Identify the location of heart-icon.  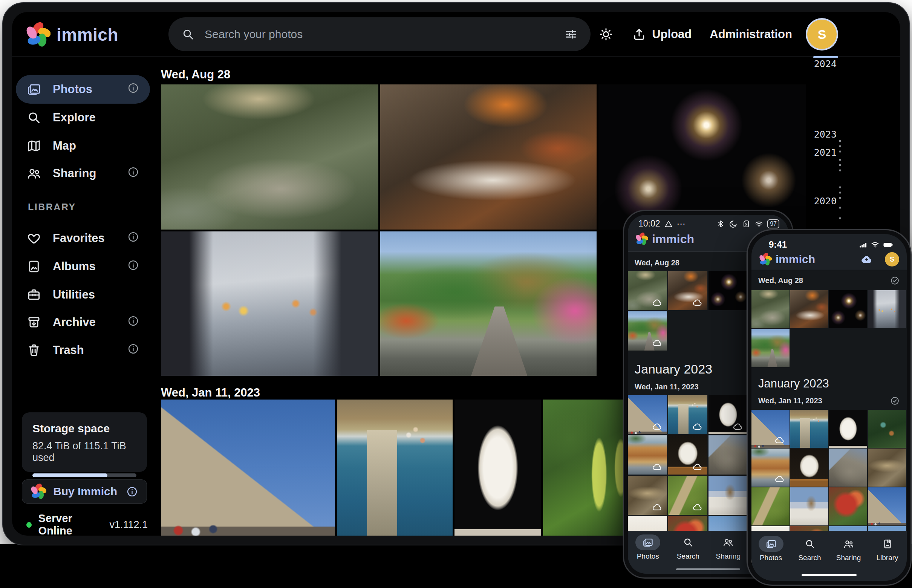
(34, 238).